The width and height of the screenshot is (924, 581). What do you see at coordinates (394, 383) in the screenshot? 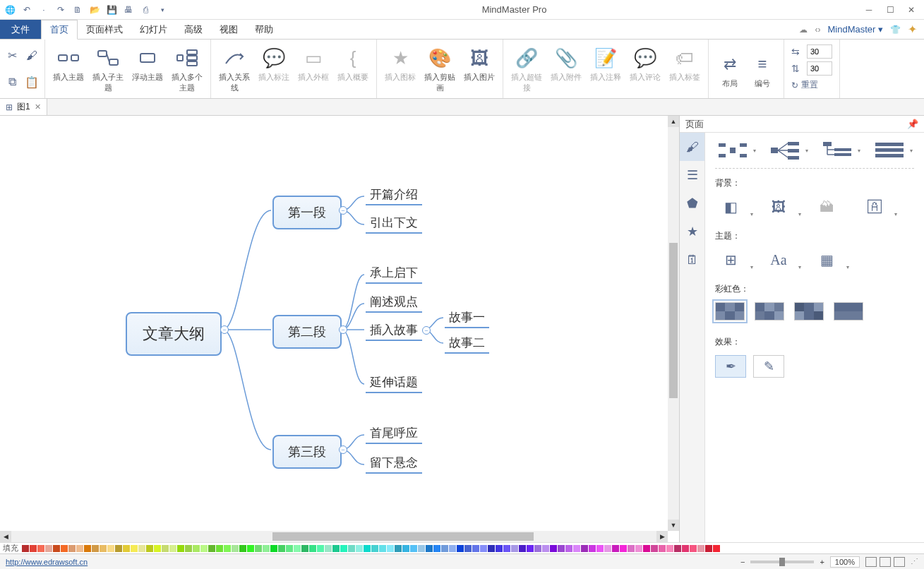
I see `leaf-2-4: 延伸话题` at bounding box center [394, 383].